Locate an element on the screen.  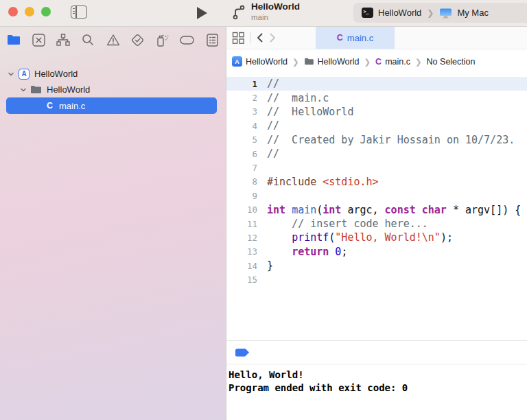
line-number: 7 is located at coordinates (242, 167).